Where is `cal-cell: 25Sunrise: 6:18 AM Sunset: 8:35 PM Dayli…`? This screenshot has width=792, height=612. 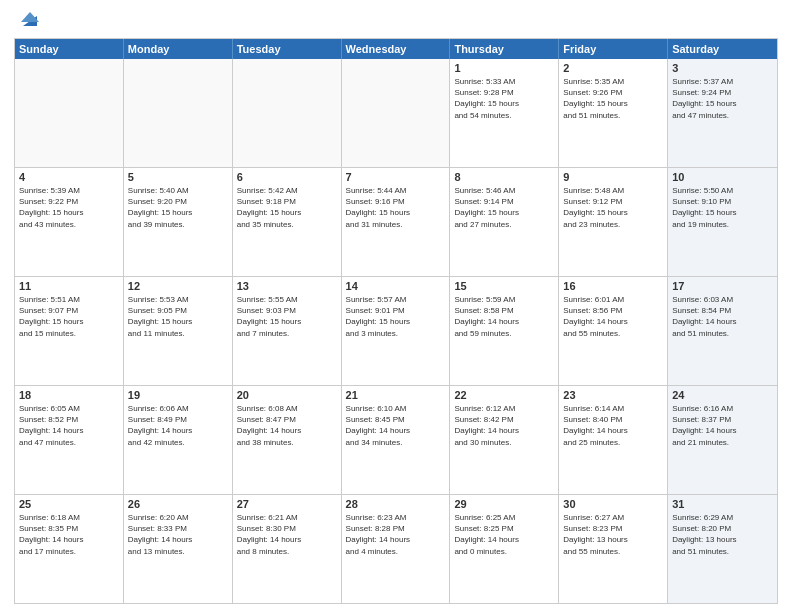 cal-cell: 25Sunrise: 6:18 AM Sunset: 8:35 PM Dayli… is located at coordinates (70, 549).